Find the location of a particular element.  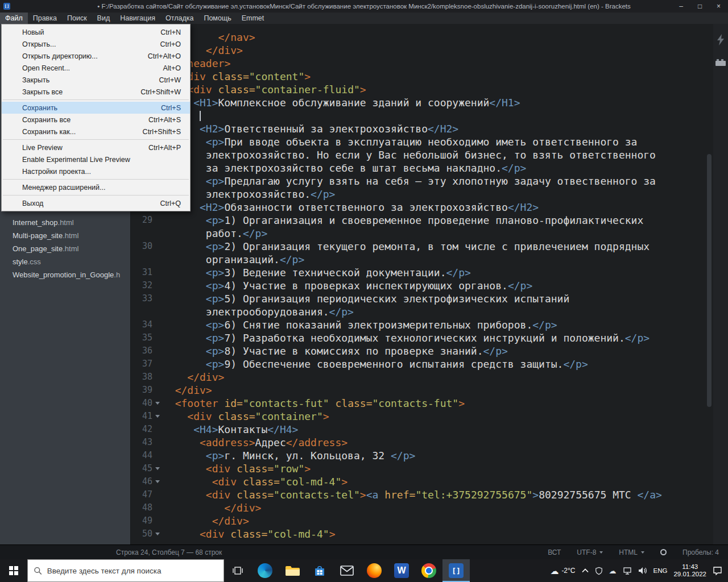

code-text: <p>При вводе объекта в эксплуатацию необ… is located at coordinates (414, 155).